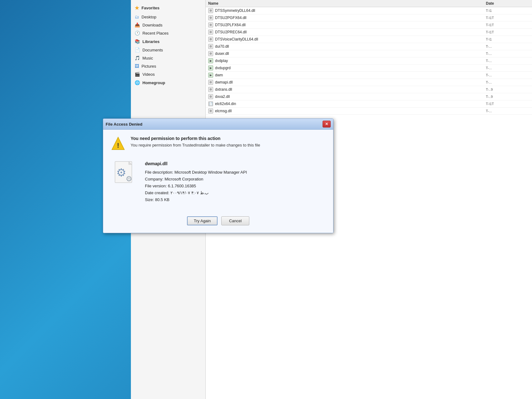 The image size is (532, 399). I want to click on documents-icon: 📄, so click(137, 50).